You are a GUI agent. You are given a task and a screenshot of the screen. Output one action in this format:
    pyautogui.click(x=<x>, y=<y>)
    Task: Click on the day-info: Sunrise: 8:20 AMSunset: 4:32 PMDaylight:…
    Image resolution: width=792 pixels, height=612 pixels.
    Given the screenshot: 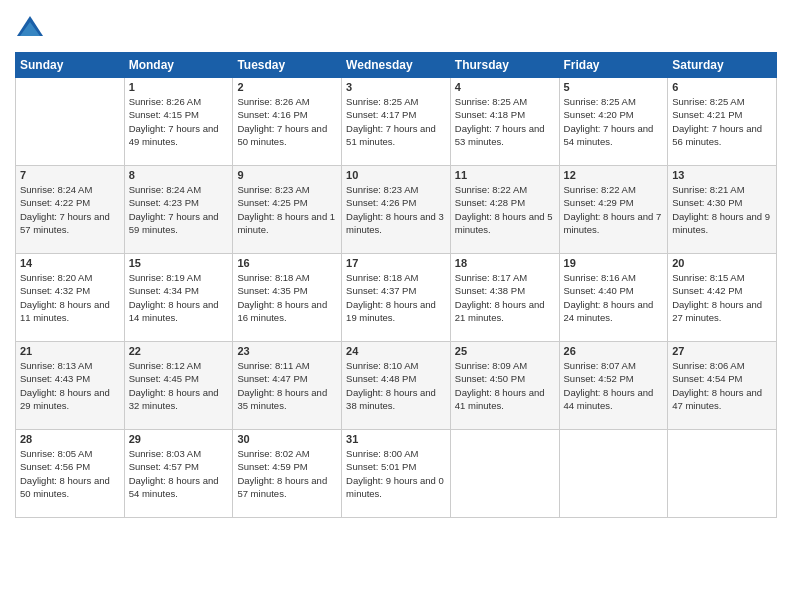 What is the action you would take?
    pyautogui.click(x=70, y=298)
    